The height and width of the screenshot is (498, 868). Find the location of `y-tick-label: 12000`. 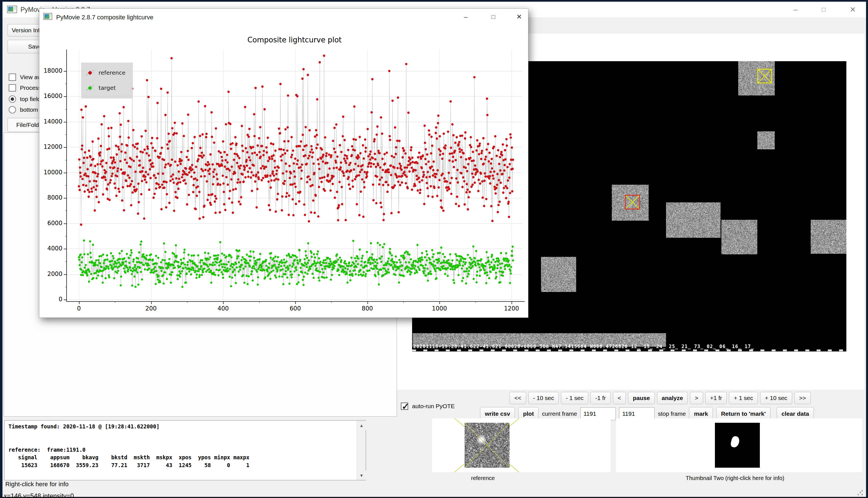

y-tick-label: 12000 is located at coordinates (51, 147).